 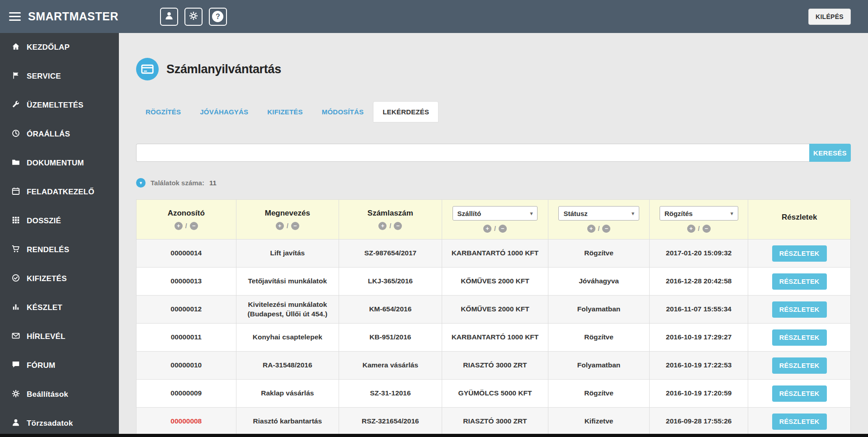 I want to click on topbar-icon-group: ?, so click(x=193, y=17).